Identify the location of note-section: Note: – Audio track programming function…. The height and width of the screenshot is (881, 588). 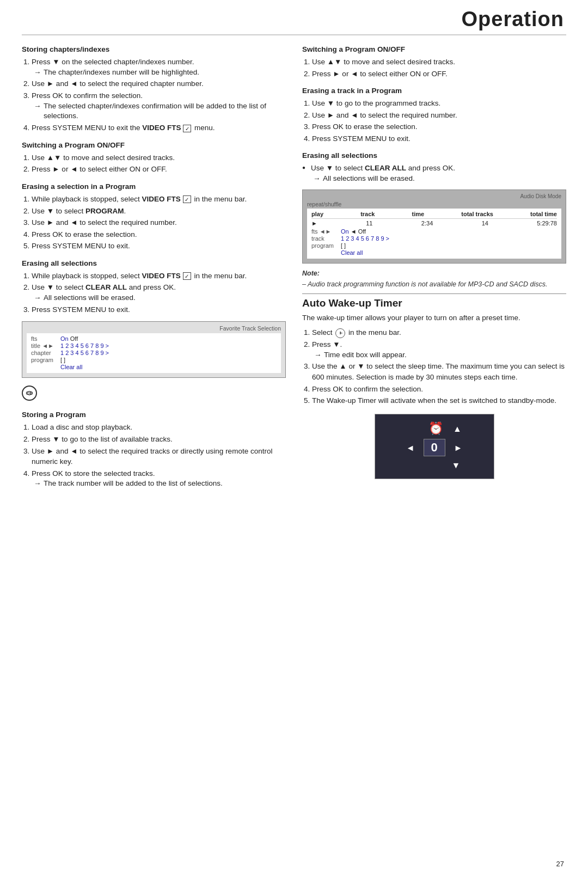
(434, 279).